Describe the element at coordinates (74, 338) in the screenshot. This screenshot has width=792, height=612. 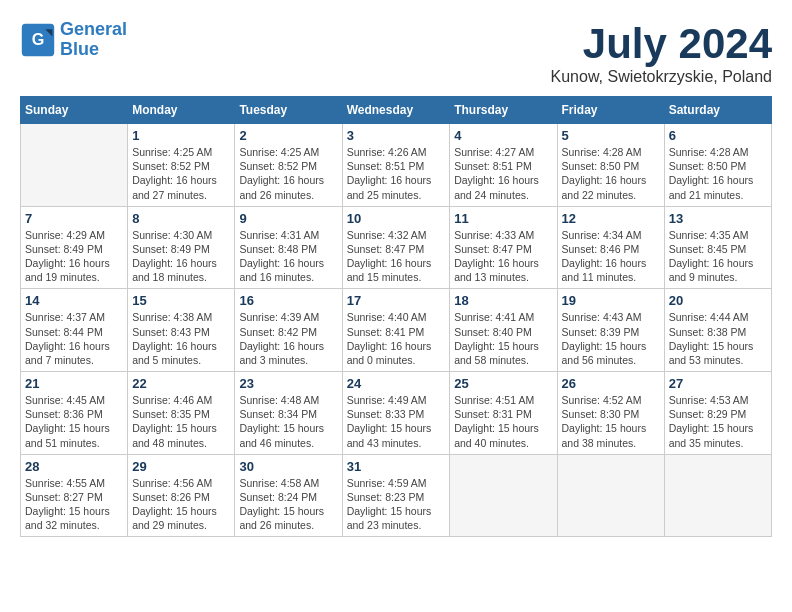
I see `day-info: Sunrise: 4:37 AMSunset: 8:44 PMDaylight:…` at that location.